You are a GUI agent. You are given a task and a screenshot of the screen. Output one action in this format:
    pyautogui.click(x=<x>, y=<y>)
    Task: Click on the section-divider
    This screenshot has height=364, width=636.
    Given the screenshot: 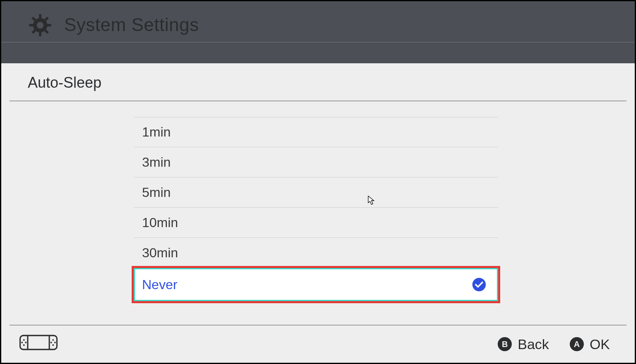 What is the action you would take?
    pyautogui.click(x=318, y=101)
    